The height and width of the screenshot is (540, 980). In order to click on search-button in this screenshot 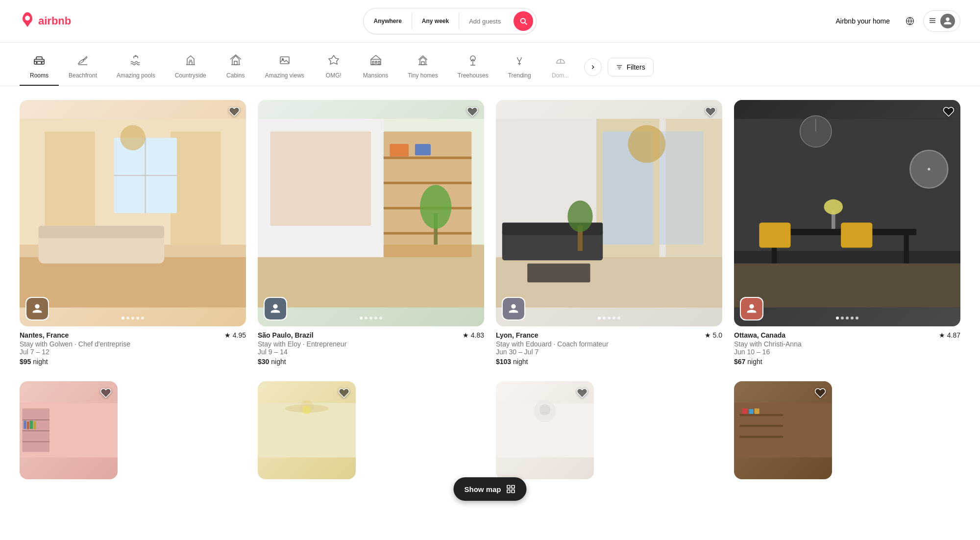, I will do `click(523, 21)`.